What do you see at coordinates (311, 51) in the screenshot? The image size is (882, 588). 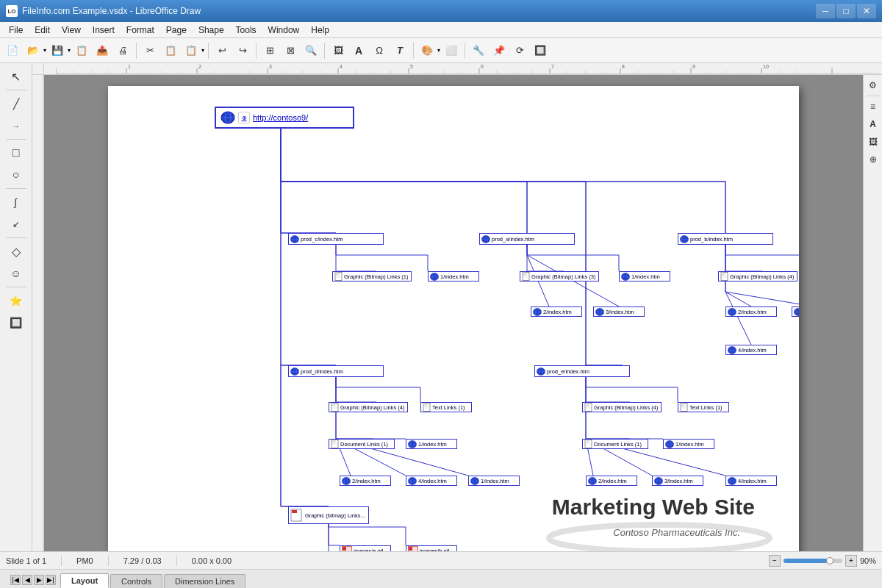 I see `zoom-button: 🔍` at bounding box center [311, 51].